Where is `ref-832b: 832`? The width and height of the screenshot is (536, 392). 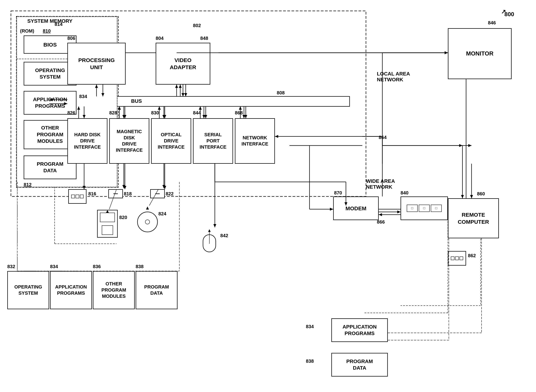
ref-832b: 832 is located at coordinates (11, 267).